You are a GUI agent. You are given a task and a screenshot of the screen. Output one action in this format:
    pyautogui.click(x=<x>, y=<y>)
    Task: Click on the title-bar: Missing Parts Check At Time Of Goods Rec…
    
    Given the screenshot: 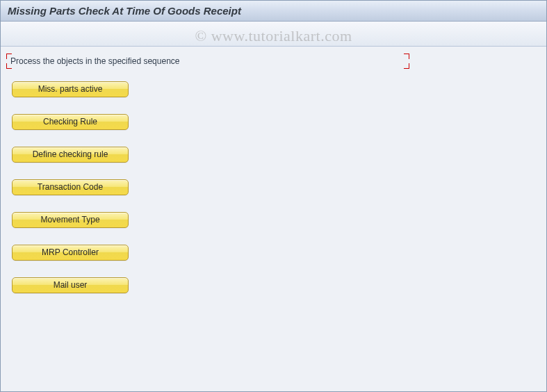 What is the action you would take?
    pyautogui.click(x=274, y=11)
    